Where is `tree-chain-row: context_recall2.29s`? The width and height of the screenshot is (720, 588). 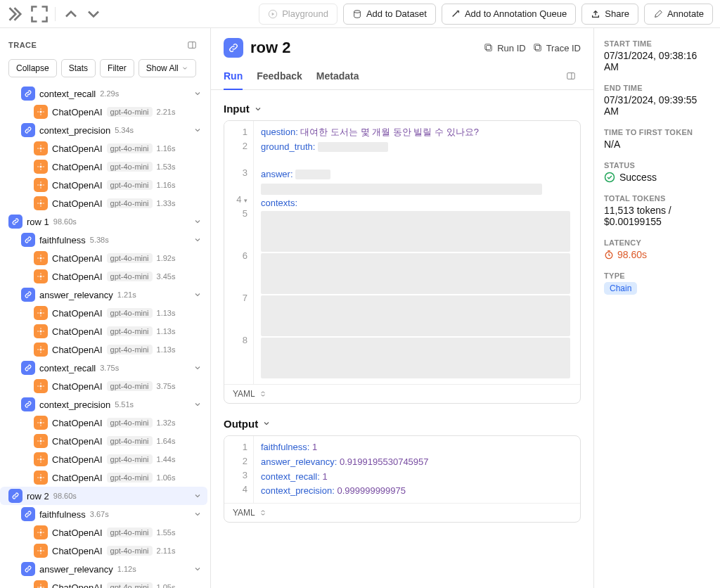 tree-chain-row: context_recall2.29s is located at coordinates (104, 94).